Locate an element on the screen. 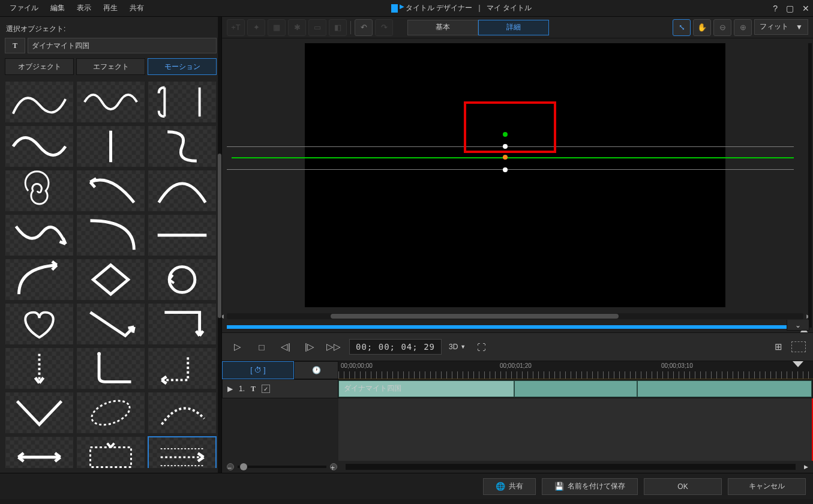  track-body: ダイナマイト四国 is located at coordinates (576, 389).